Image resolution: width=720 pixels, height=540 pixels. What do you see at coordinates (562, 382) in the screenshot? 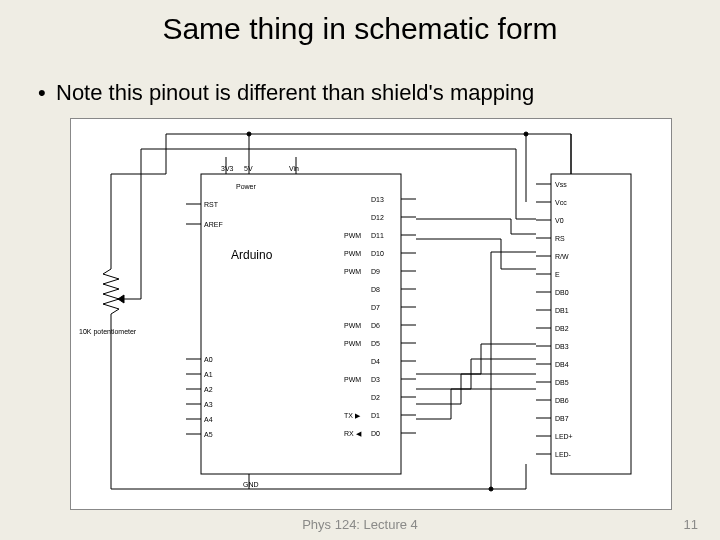
I see `svg-text: DB5` at bounding box center [562, 382].